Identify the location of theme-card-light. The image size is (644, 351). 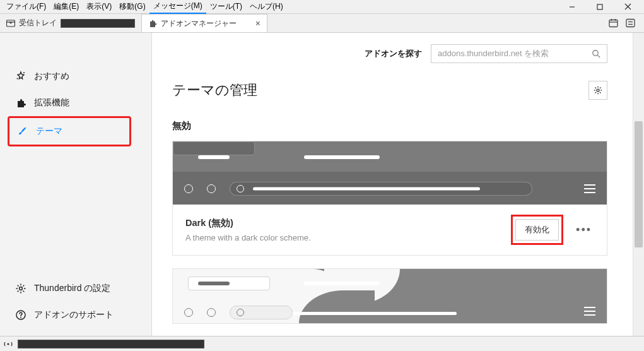
(390, 296).